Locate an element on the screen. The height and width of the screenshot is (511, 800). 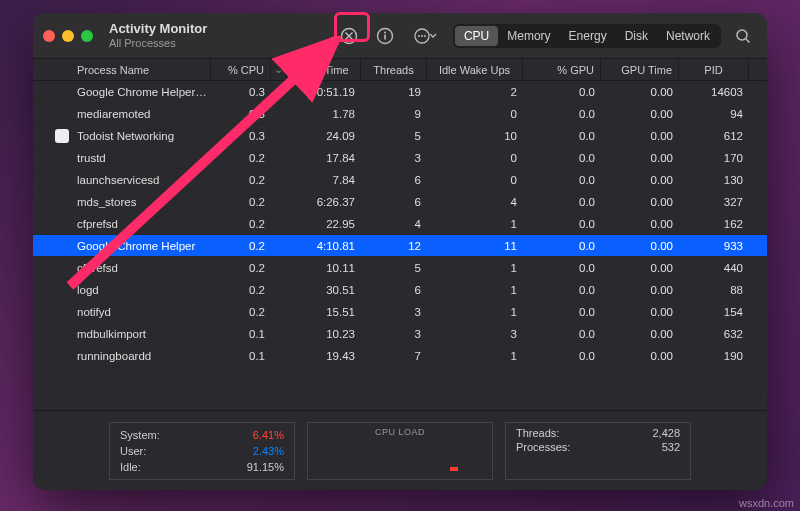
cell-process-name: notifyd is located at coordinates (122, 312).